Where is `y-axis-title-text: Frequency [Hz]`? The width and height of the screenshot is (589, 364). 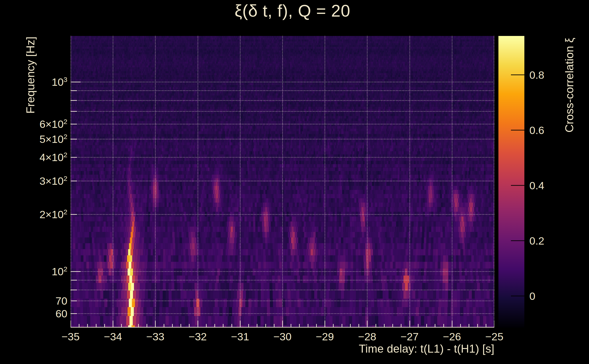
y-axis-title-text: Frequency [Hz] is located at coordinates (30, 75).